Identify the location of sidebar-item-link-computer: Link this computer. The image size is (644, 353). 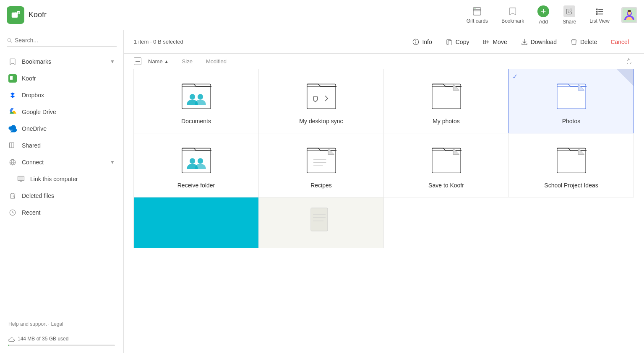
(62, 179).